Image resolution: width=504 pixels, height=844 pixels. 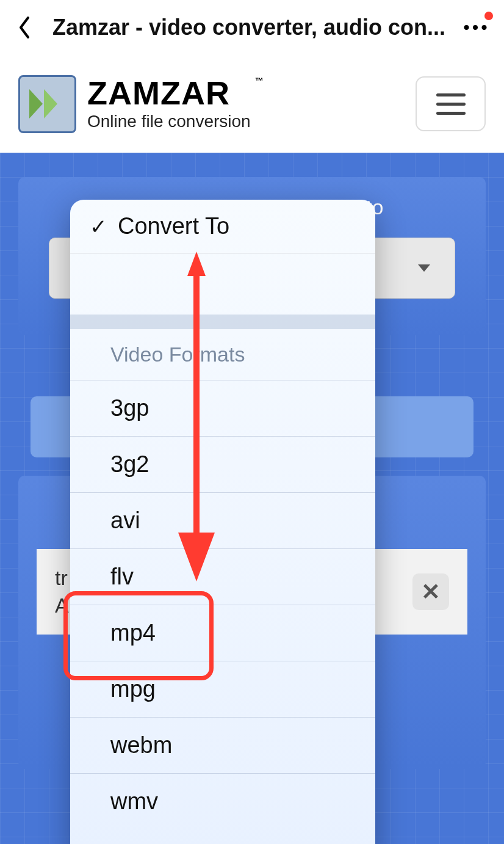 I want to click on dropdown-item-3gp: 3gp, so click(x=223, y=408).